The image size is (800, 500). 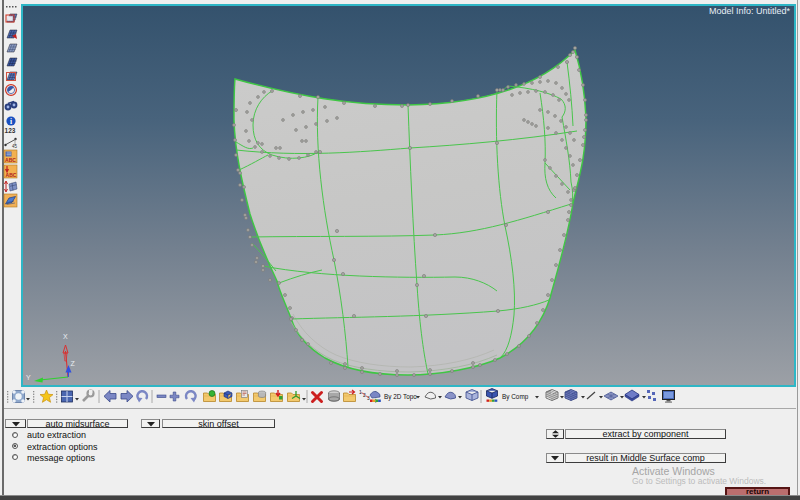 I want to click on svg-text: Y, so click(x=28, y=378).